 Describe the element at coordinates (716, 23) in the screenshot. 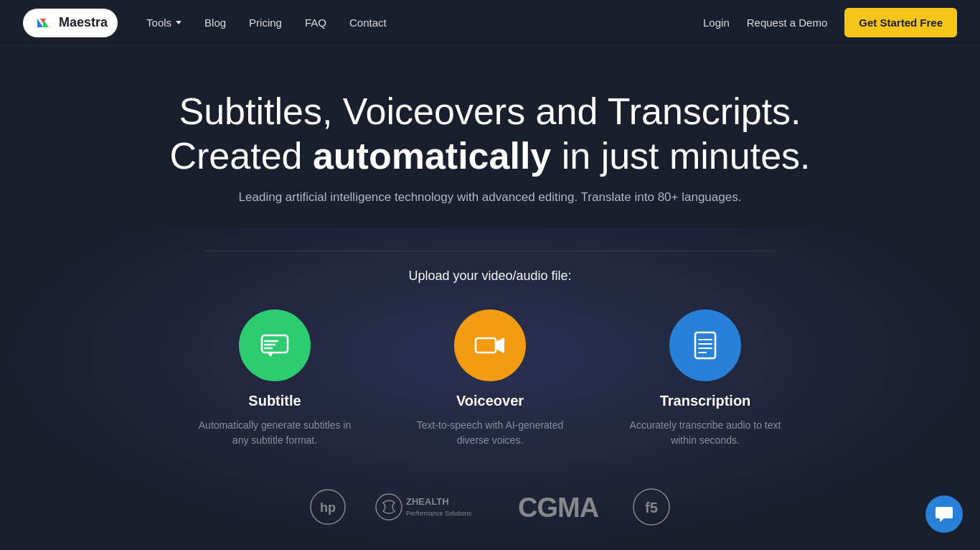

I see `login-link: Login` at that location.